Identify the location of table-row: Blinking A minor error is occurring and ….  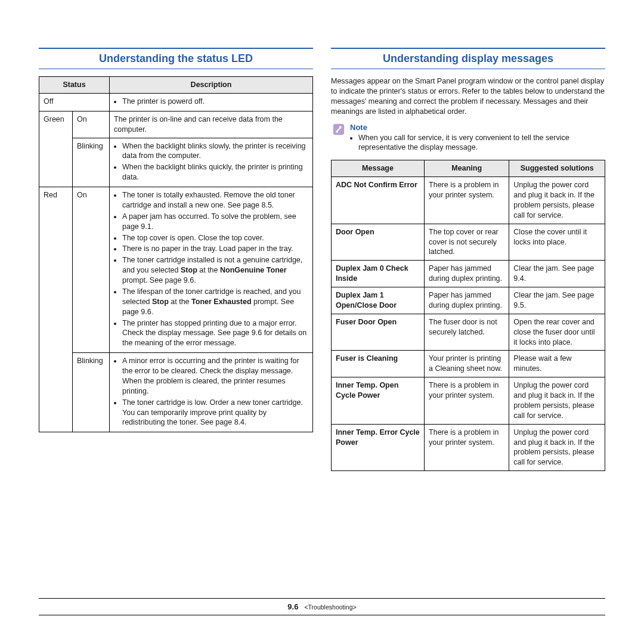
(177, 392).